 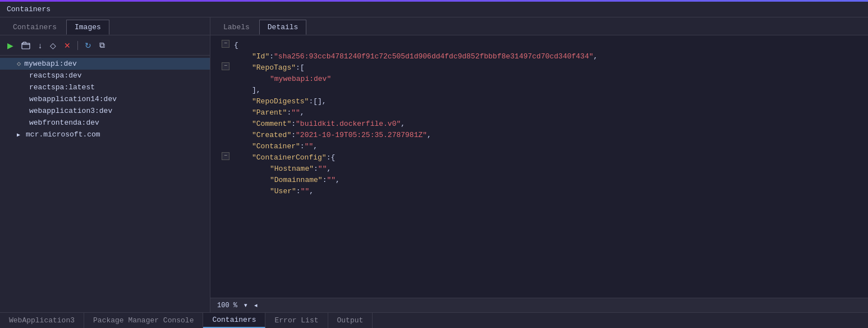 What do you see at coordinates (301, 79) in the screenshot?
I see `json-value: "mywebapi:dev"` at bounding box center [301, 79].